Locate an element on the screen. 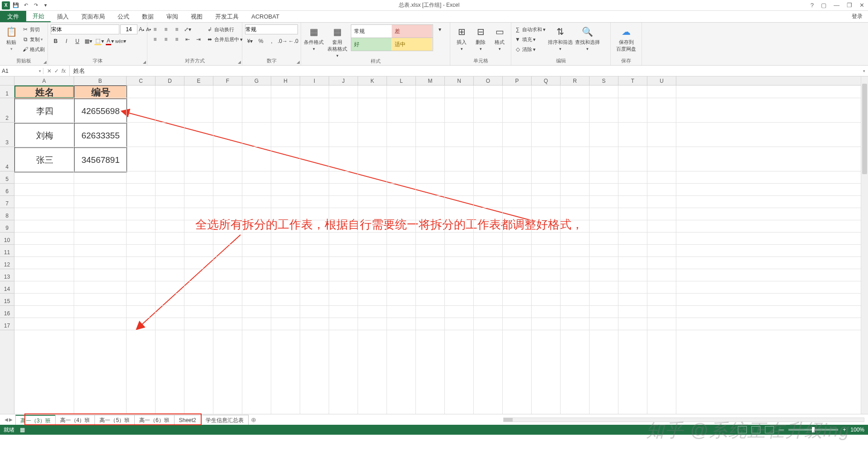 The image size is (868, 470). enter-formula-icon: ✓ is located at coordinates (57, 71).